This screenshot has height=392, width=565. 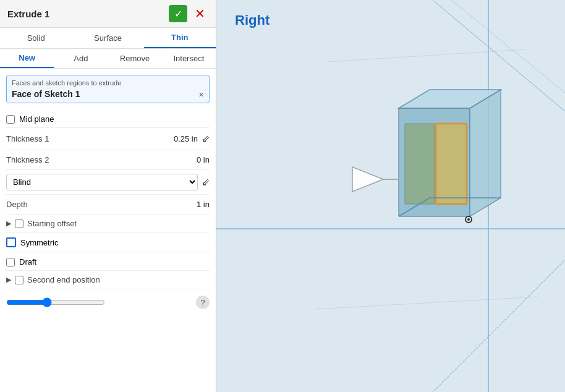 What do you see at coordinates (108, 262) in the screenshot?
I see `draft-row: Draft` at bounding box center [108, 262].